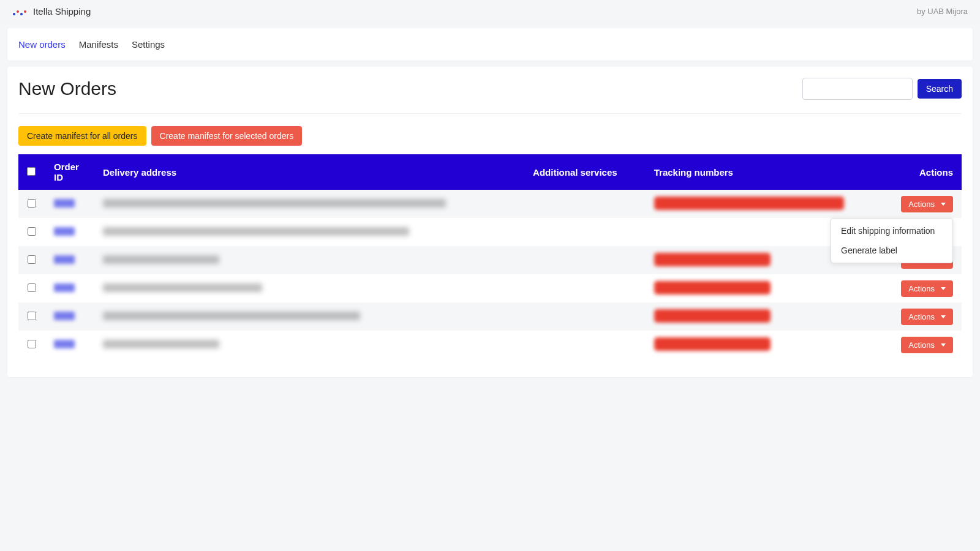 The height and width of the screenshot is (551, 980). I want to click on col-additional-services: Additional services, so click(585, 172).